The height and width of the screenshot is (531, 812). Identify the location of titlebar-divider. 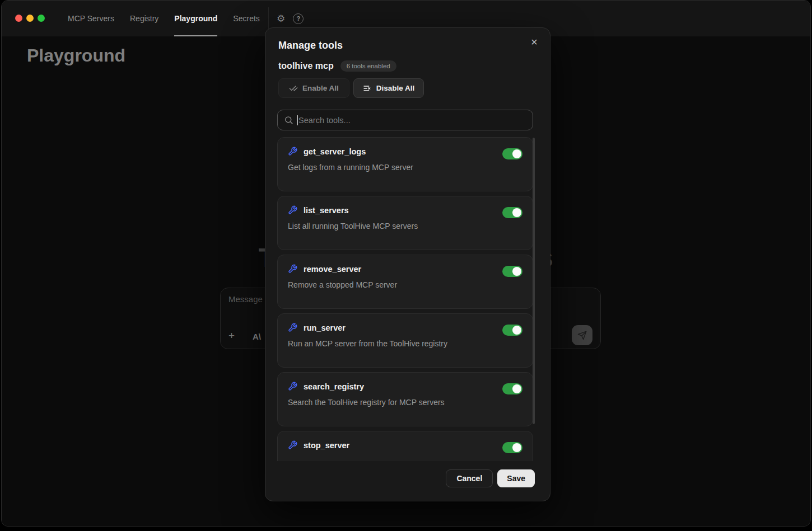
(269, 18).